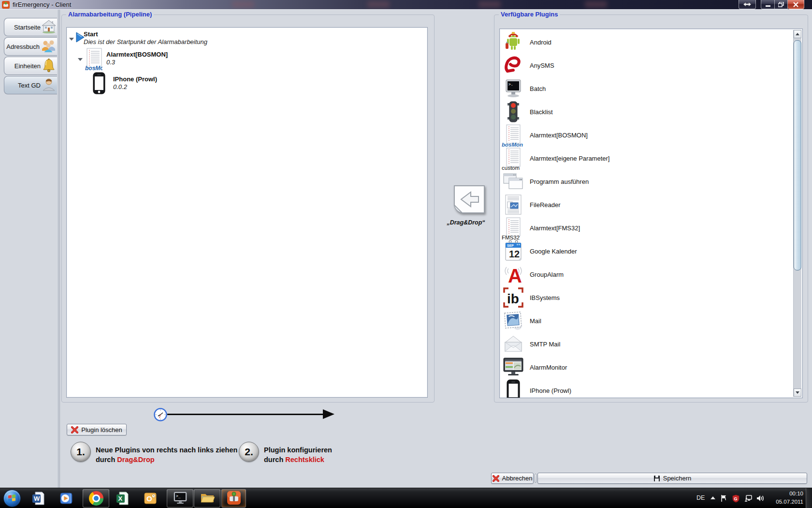 The image size is (812, 508). What do you see at coordinates (781, 5) in the screenshot?
I see `window-maximize-button` at bounding box center [781, 5].